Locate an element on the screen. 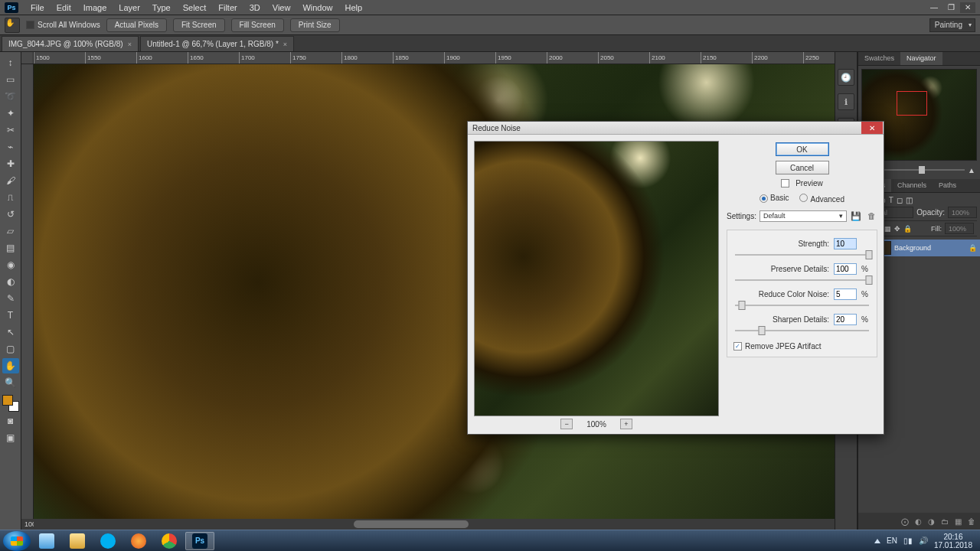 The image size is (980, 551). dodge-tool-icon: ◐ is located at coordinates (11, 282).